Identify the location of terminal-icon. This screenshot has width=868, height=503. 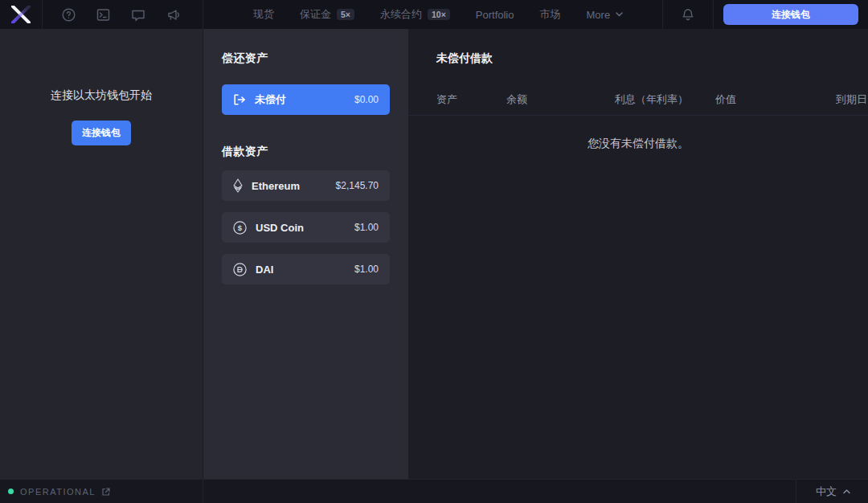
(103, 14).